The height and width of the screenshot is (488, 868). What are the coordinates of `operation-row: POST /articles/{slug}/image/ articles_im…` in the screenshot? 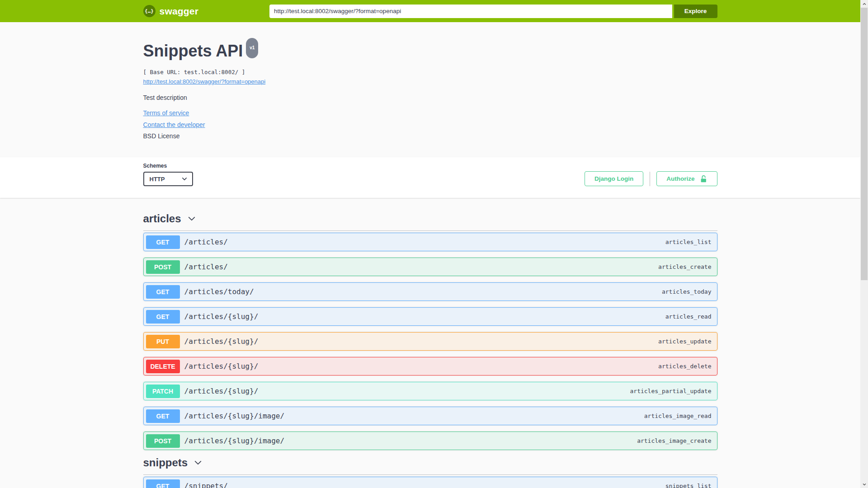 It's located at (430, 441).